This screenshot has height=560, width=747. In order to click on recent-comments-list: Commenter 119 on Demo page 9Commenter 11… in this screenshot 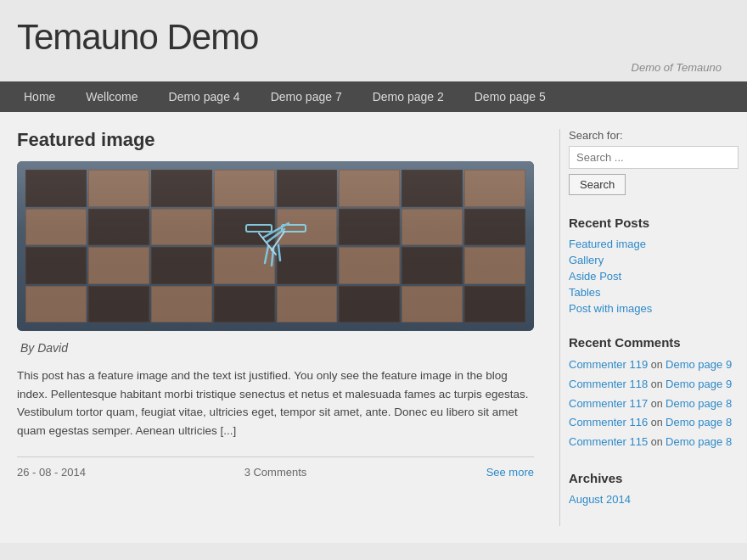, I will do `click(654, 404)`.